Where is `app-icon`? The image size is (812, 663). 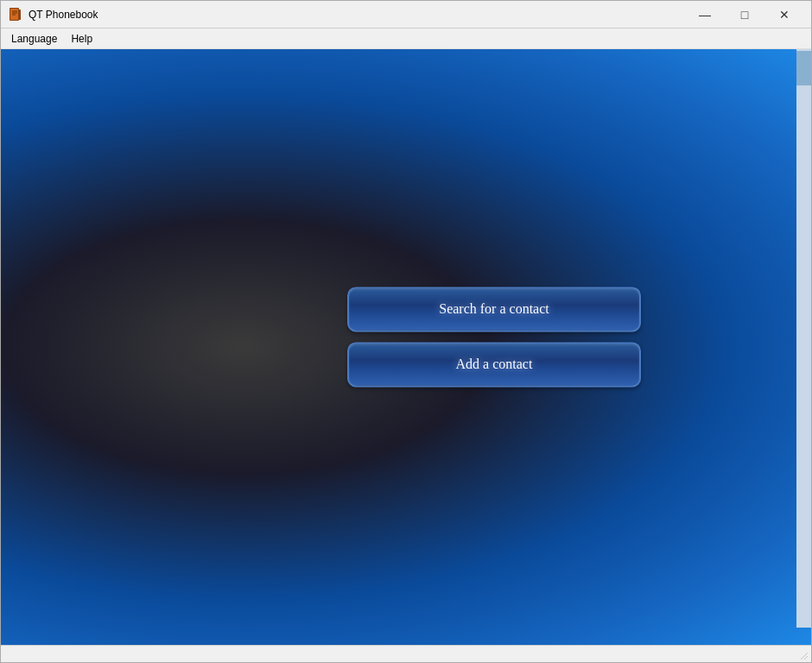
app-icon is located at coordinates (16, 15).